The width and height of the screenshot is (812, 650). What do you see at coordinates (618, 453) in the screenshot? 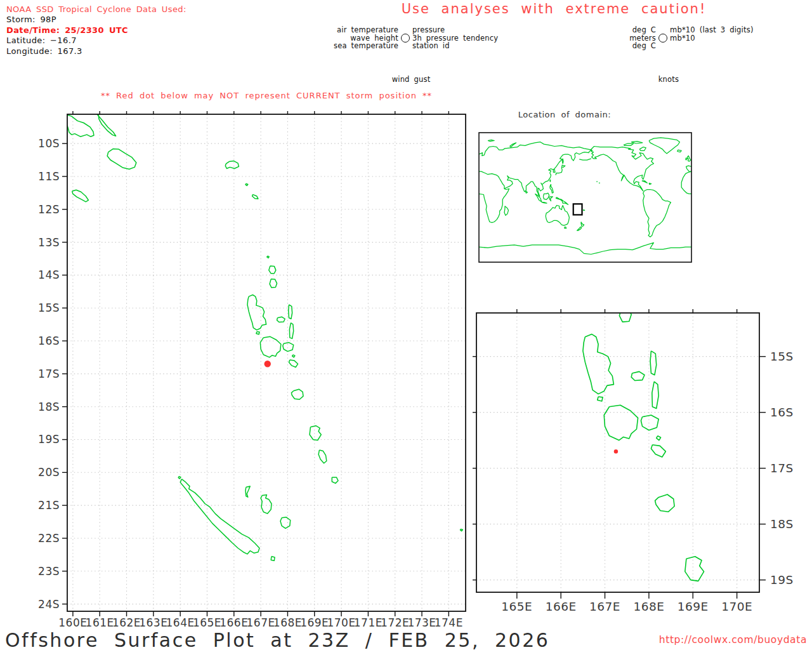
I see `zoom-gridlines` at bounding box center [618, 453].